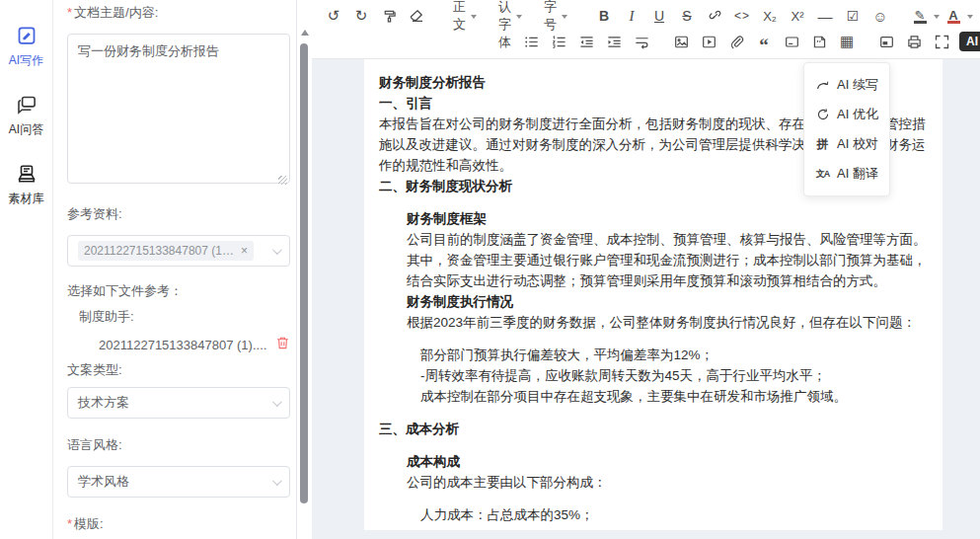 The image size is (980, 539). I want to click on doc-cost-item: 人力成本：占总成本的35%；, so click(674, 515).